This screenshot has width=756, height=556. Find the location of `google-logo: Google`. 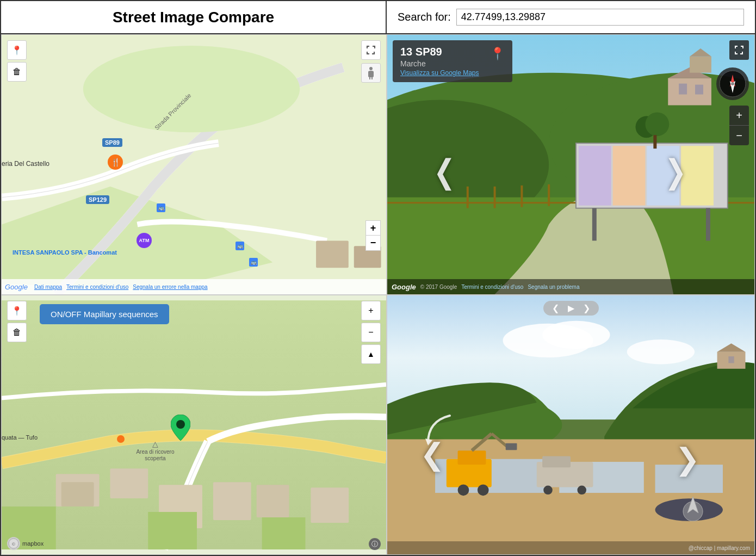

google-logo: Google is located at coordinates (16, 287).